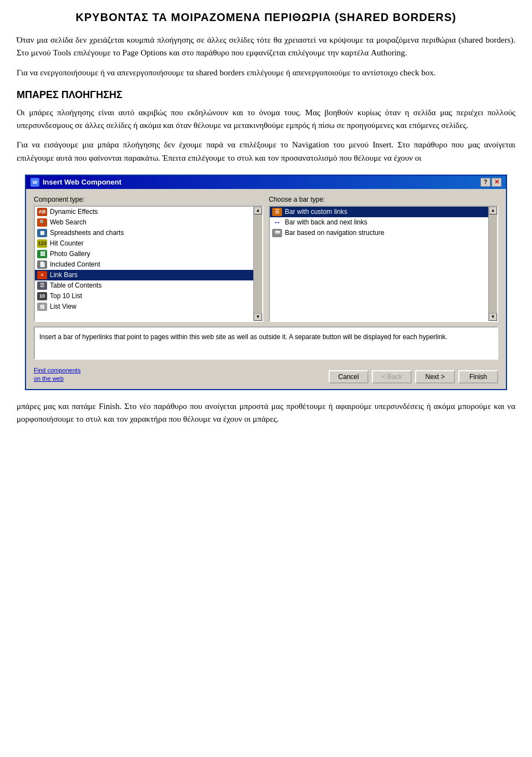  Describe the element at coordinates (144, 233) in the screenshot. I see `component-type-item-spreadsheet: ▦Spreadsheets and charts` at that location.